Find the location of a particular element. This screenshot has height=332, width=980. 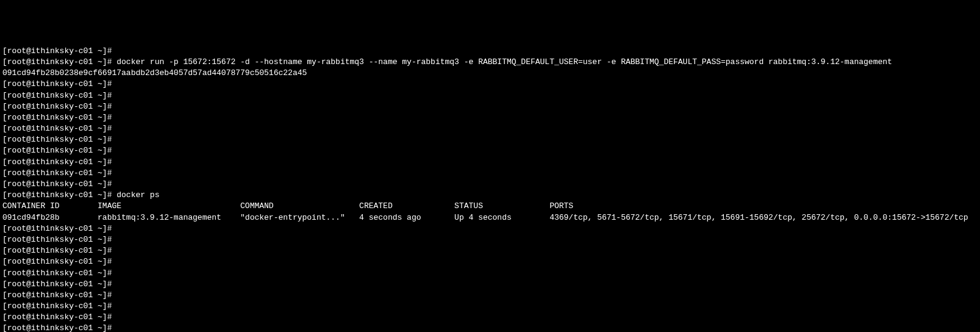

terminal-line: [root@ithinksky-c01 ~]# docker run -p 15… is located at coordinates (490, 62).